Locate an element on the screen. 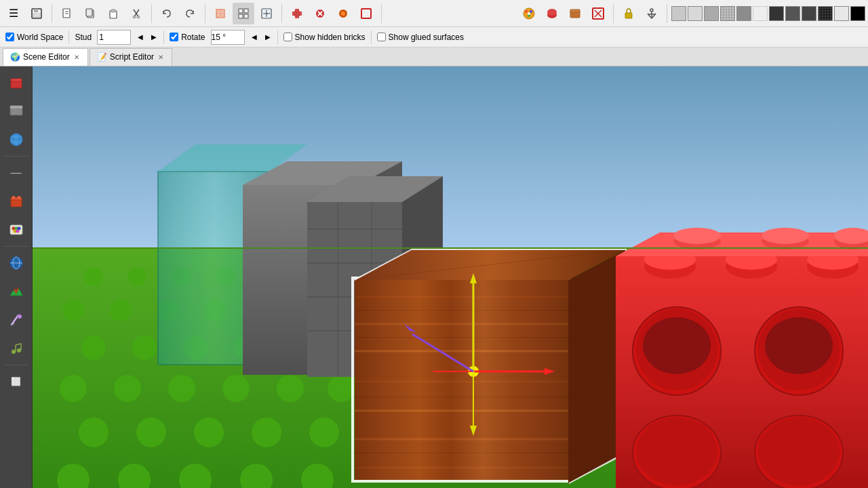 Image resolution: width=868 pixels, height=488 pixels. show-hidden-label: Show hidden bricks is located at coordinates (324, 37).